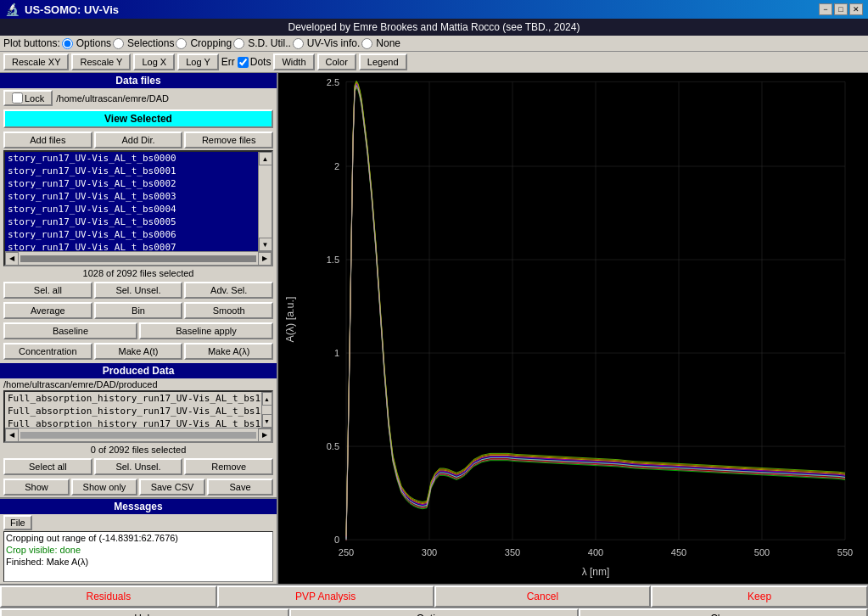 The image size is (868, 616). What do you see at coordinates (48, 290) in the screenshot?
I see `sel-all-button: Sel. all` at bounding box center [48, 290].